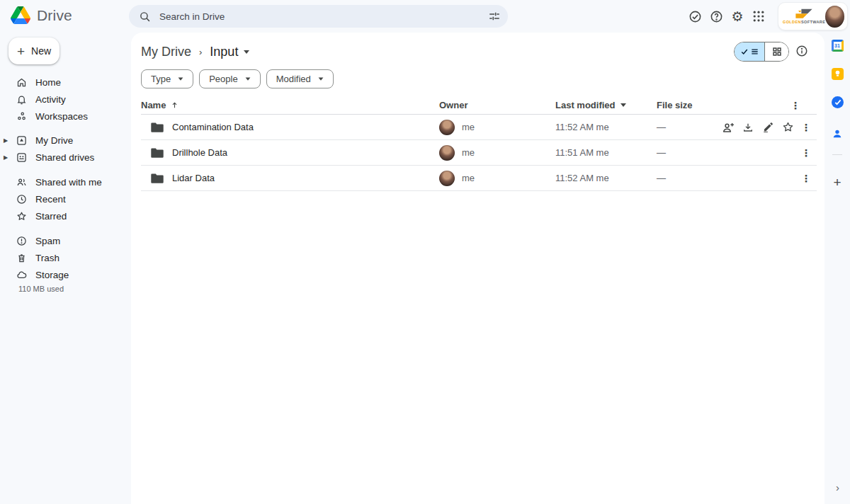 The image size is (850, 504). I want to click on cloud-icon, so click(21, 275).